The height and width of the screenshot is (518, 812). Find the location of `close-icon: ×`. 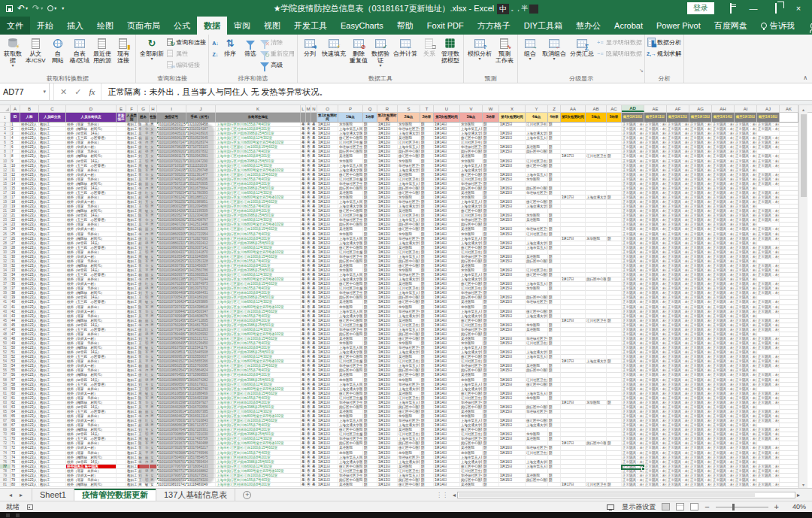

close-icon: × is located at coordinates (798, 8).